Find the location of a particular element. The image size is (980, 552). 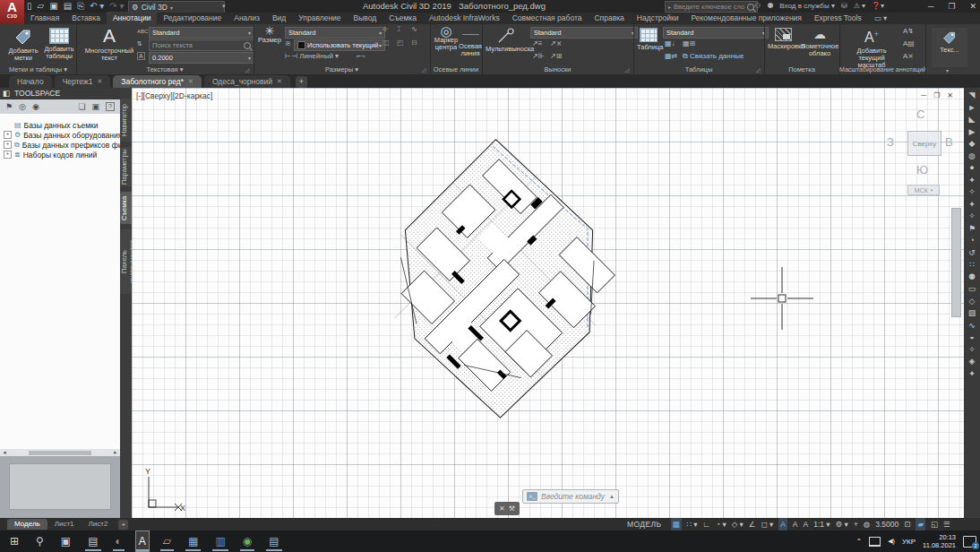

pan-icon: ◥ is located at coordinates (973, 95).